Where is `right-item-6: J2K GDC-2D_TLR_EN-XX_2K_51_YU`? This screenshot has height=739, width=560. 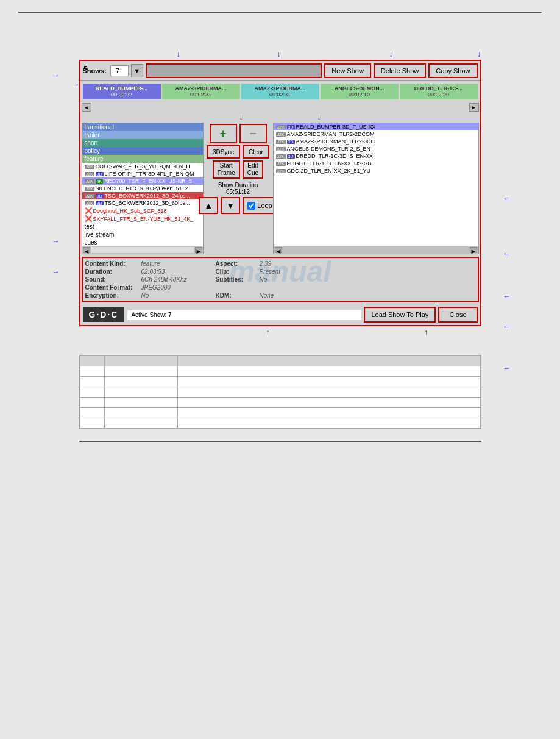
right-item-6: J2K GDC-2D_TLR_EN-XX_2K_51_YU is located at coordinates (376, 171).